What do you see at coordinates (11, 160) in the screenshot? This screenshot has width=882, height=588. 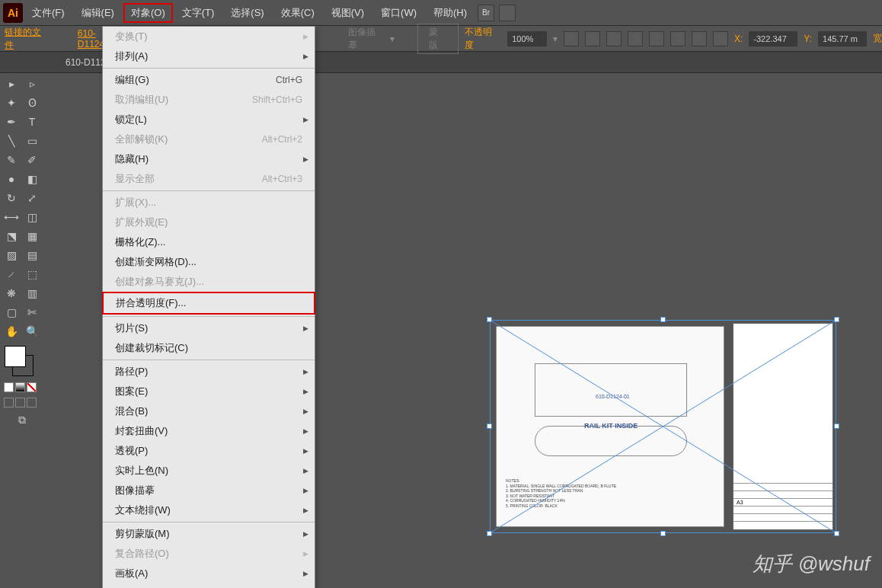 I see `brush-tool: ✎` at bounding box center [11, 160].